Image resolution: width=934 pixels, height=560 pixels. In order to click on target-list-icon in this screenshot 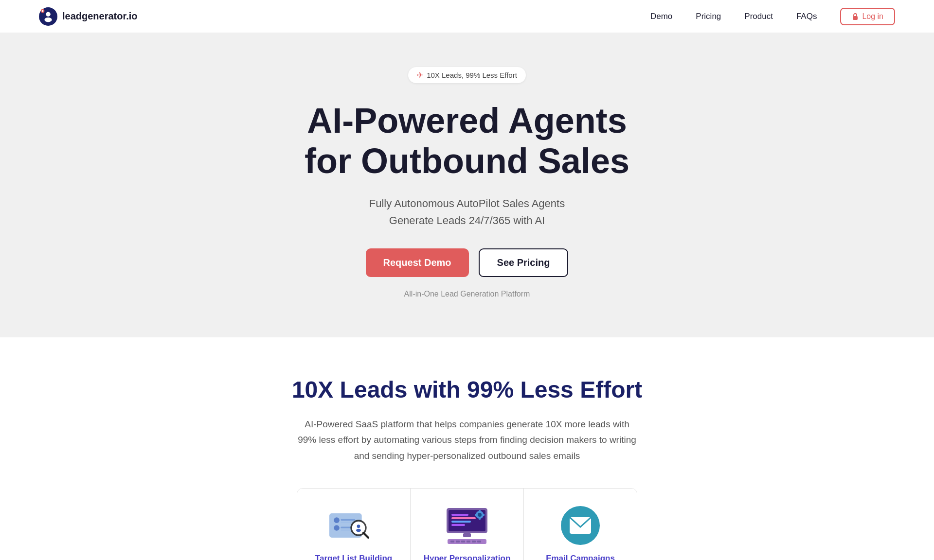, I will do `click(354, 525)`.